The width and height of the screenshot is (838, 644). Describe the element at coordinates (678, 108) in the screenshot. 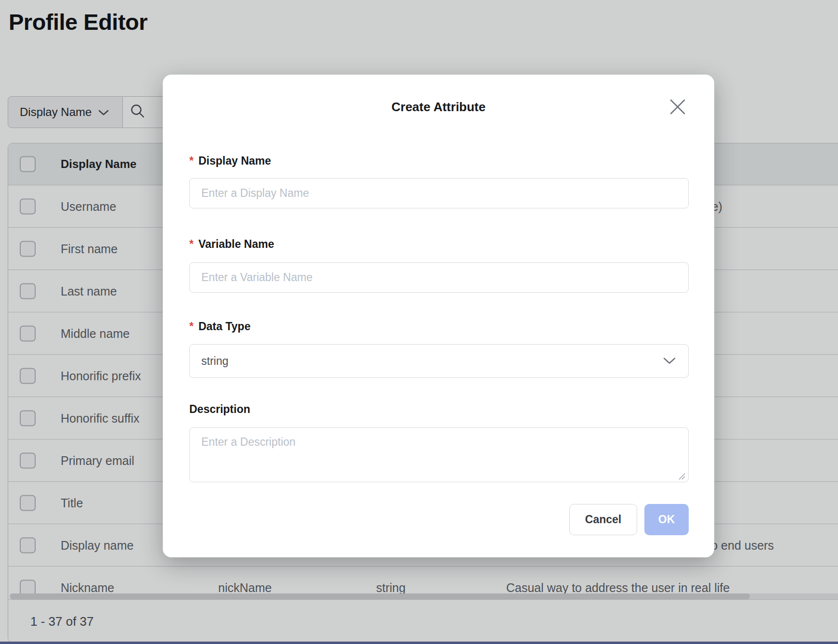

I see `close-icon` at that location.